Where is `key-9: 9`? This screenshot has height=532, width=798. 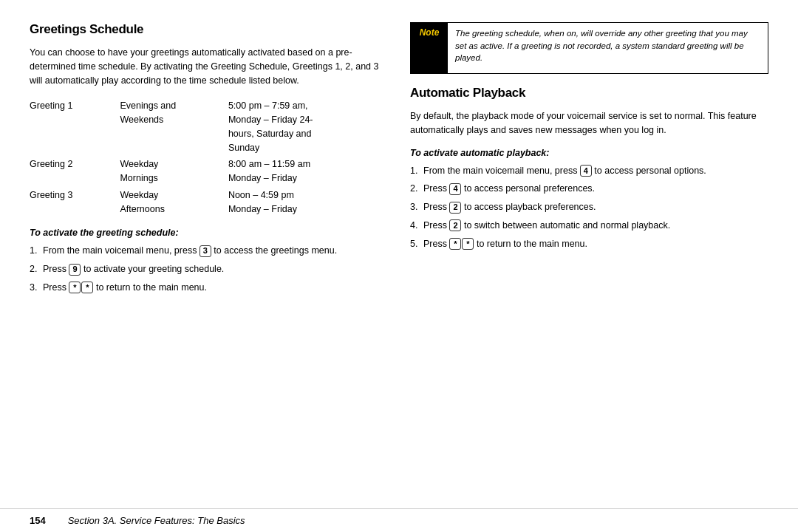 key-9: 9 is located at coordinates (75, 270).